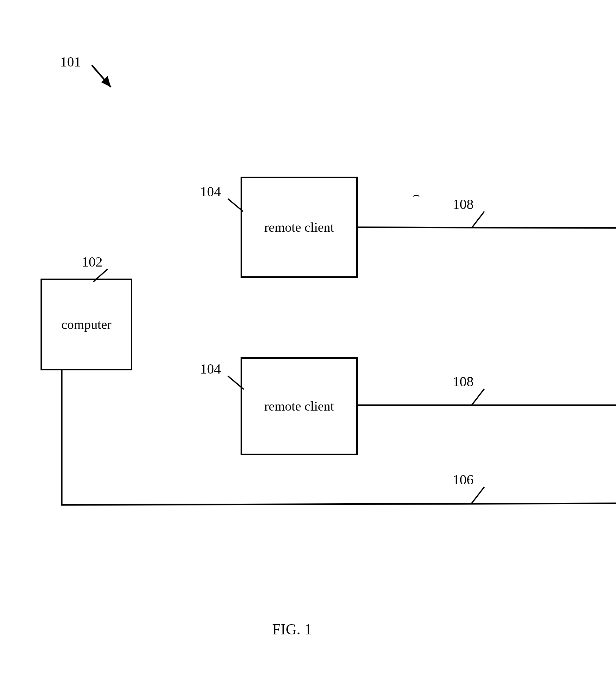  I want to click on ref-label-101: 101, so click(71, 62).